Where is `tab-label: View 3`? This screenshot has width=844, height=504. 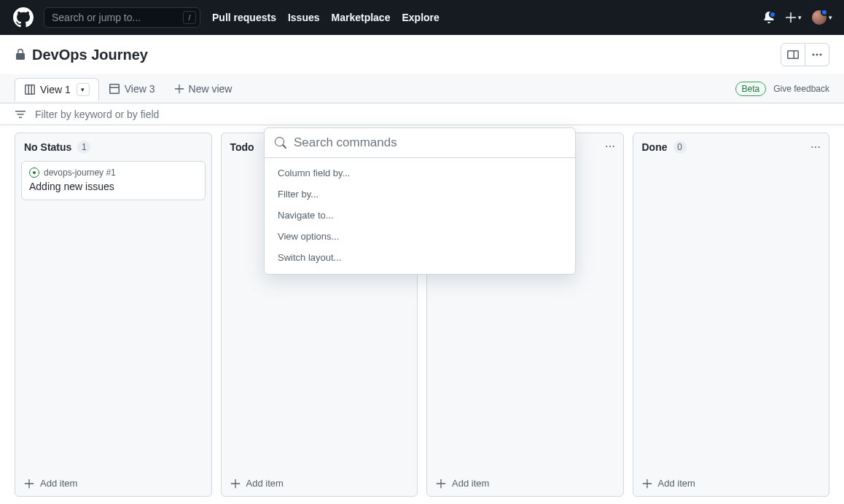 tab-label: View 3 is located at coordinates (140, 89).